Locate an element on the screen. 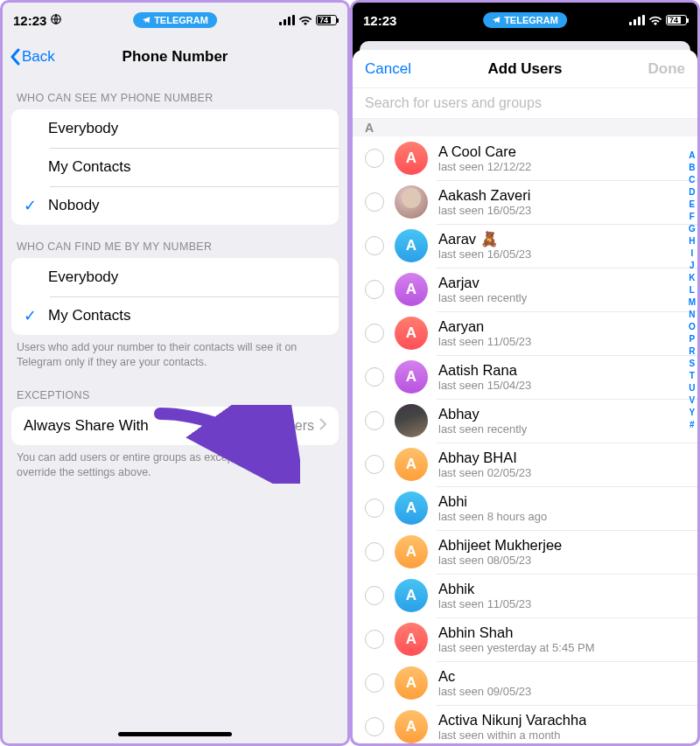 This screenshot has width=700, height=746. contact-name: A Cool Care is located at coordinates (485, 152).